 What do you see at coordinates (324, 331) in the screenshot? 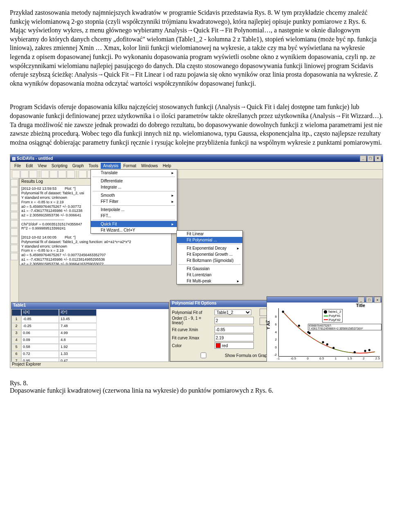
I see `chart-window: _ □ × Title Table1_2 PolyFit1 PolyFit2 4…` at bounding box center [324, 331].